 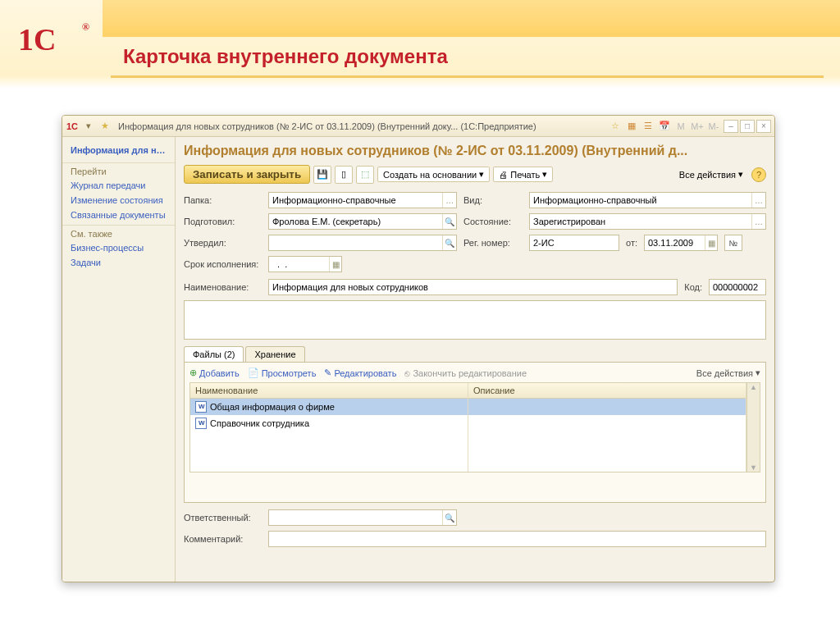 I want to click on calendar-icon: 📅, so click(x=664, y=126).